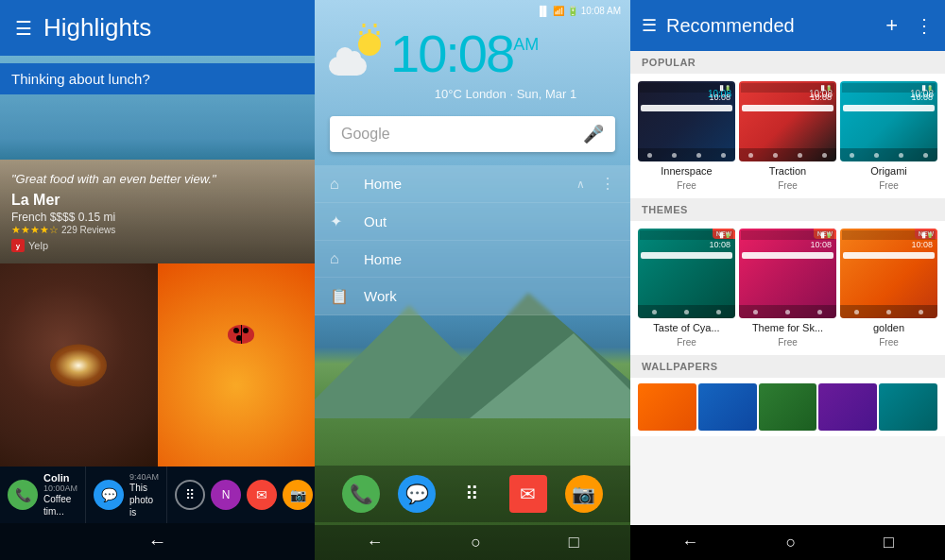 The width and height of the screenshot is (945, 560). Describe the element at coordinates (686, 288) in the screenshot. I see `theme-card-cyan: NEW ▐▌🔋 10:08 Taste of Cya... Free` at that location.